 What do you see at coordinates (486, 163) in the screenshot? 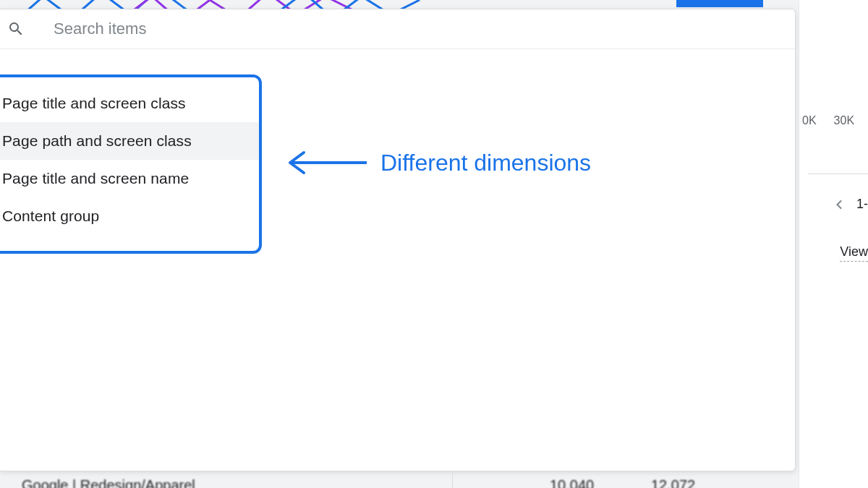
I see `annotation-text: Different dimensions` at bounding box center [486, 163].